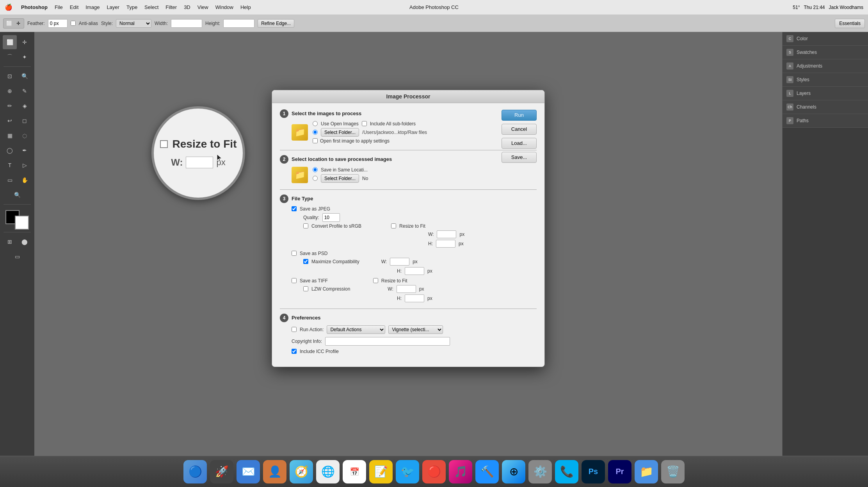 The height and width of the screenshot is (487, 868). Describe the element at coordinates (22, 223) in the screenshot. I see `background-color` at that location.